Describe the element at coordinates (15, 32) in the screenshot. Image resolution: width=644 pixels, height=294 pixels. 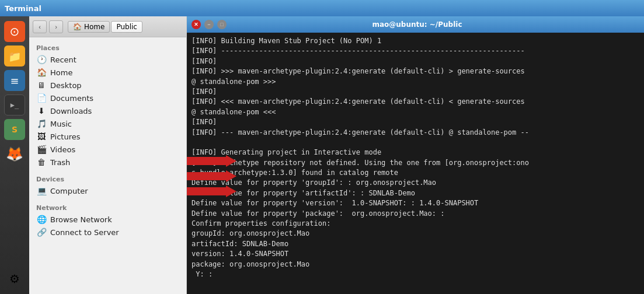
I see `ubuntu-dock-icon: ⊙` at that location.